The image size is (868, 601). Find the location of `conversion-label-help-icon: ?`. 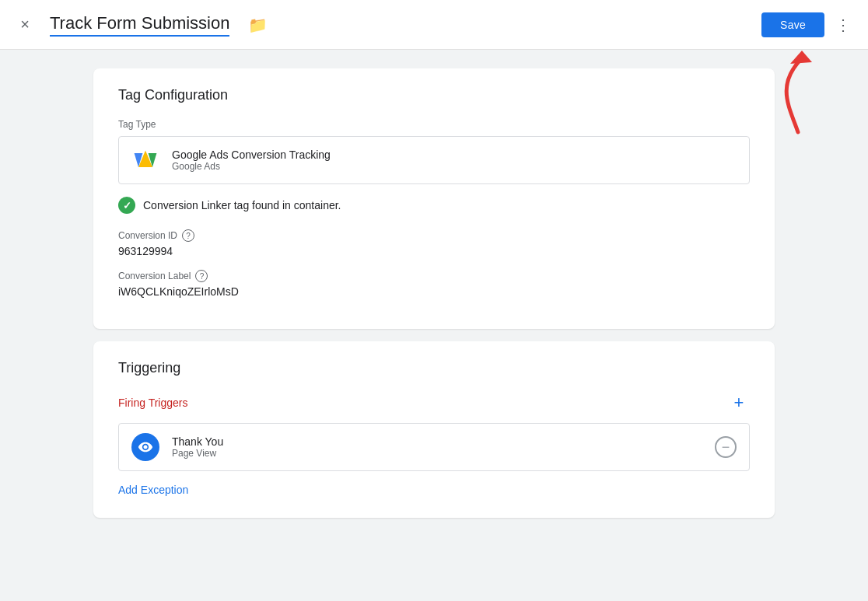

conversion-label-help-icon: ? is located at coordinates (201, 276).